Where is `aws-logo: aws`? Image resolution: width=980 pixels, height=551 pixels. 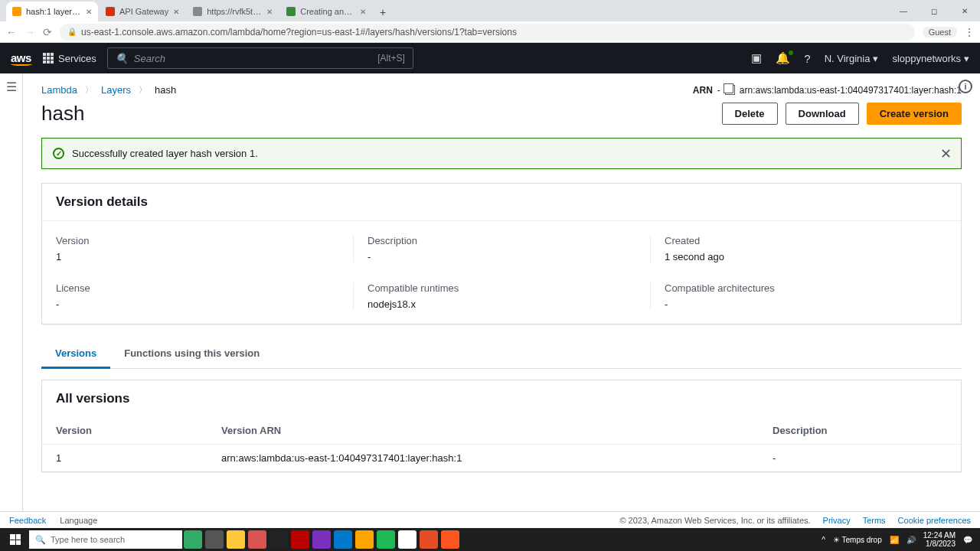
aws-logo: aws is located at coordinates (21, 58).